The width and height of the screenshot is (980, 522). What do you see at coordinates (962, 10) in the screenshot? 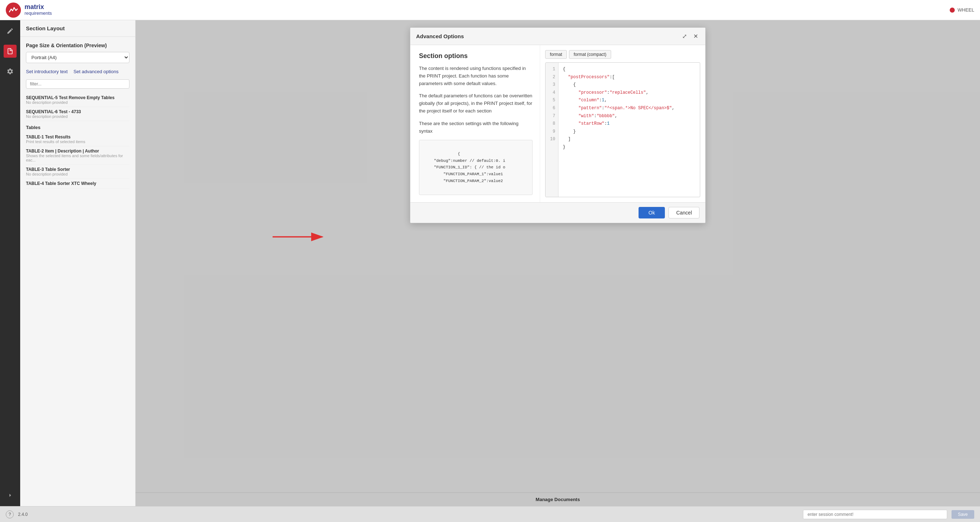
I see `top-right-area: WHEEL` at bounding box center [962, 10].